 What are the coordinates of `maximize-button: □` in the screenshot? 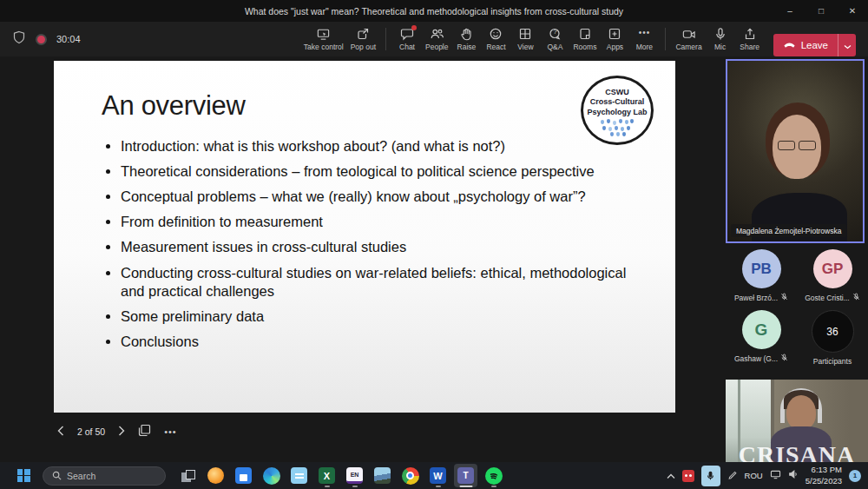 It's located at (821, 10).